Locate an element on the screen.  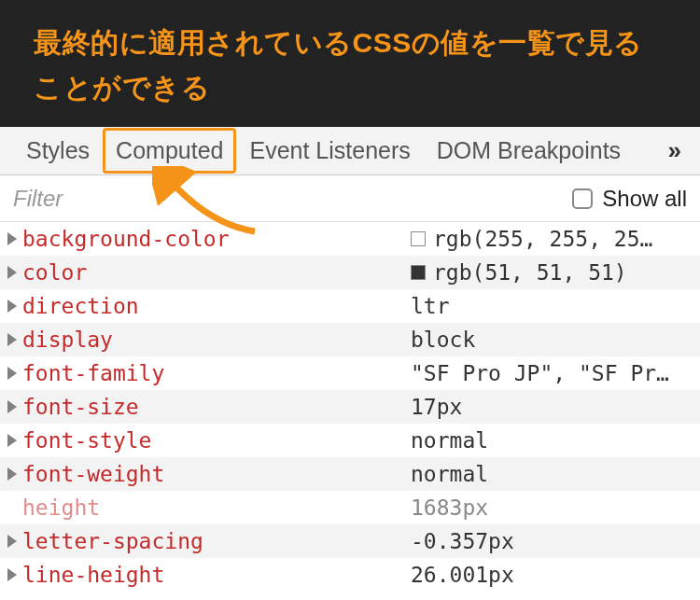
property-row: directionltr is located at coordinates (350, 306).